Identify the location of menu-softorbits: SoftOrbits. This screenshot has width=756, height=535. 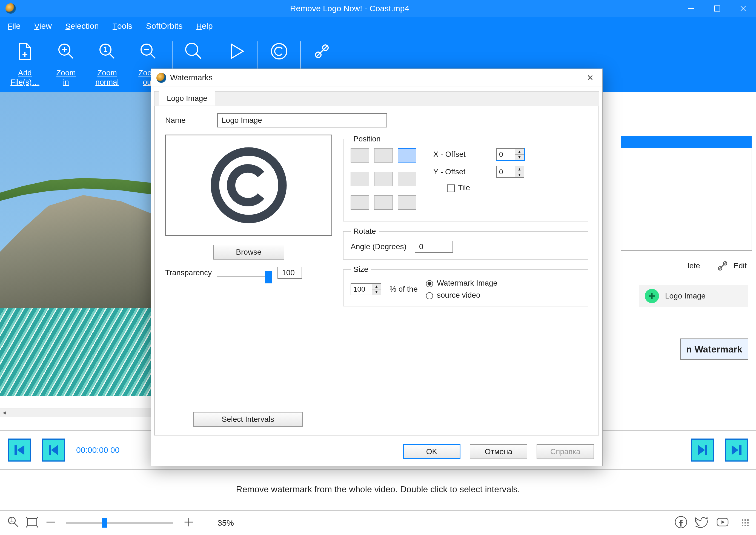
(164, 26).